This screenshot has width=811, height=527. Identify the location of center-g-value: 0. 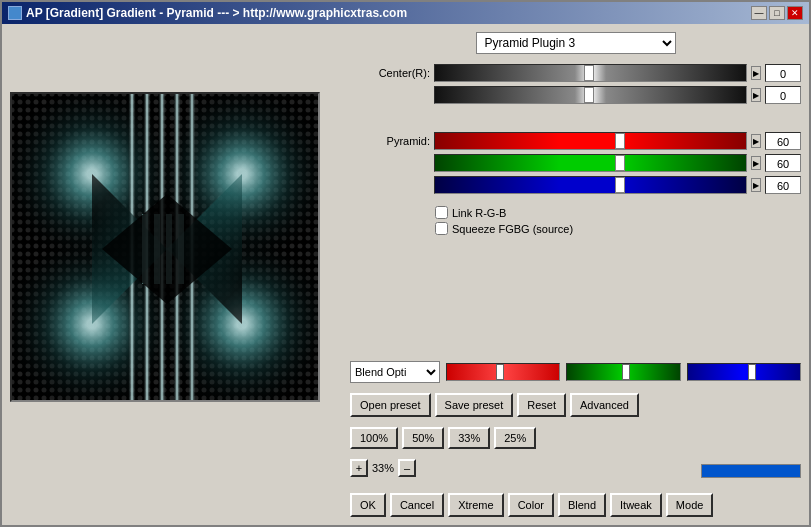
(783, 95).